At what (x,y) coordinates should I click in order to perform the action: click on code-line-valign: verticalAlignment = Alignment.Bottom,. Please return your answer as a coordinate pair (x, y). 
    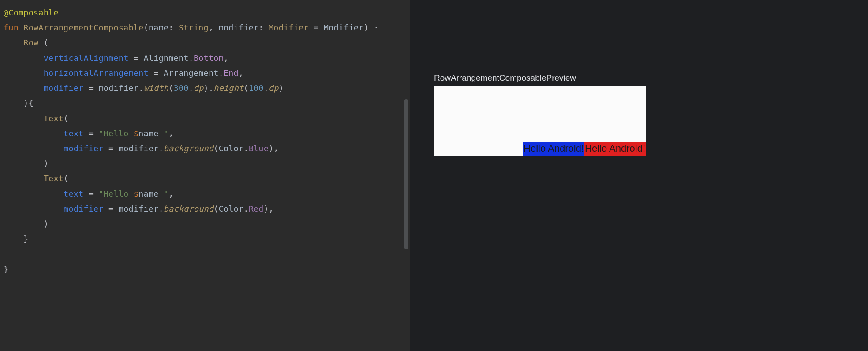
    Looking at the image, I should click on (205, 58).